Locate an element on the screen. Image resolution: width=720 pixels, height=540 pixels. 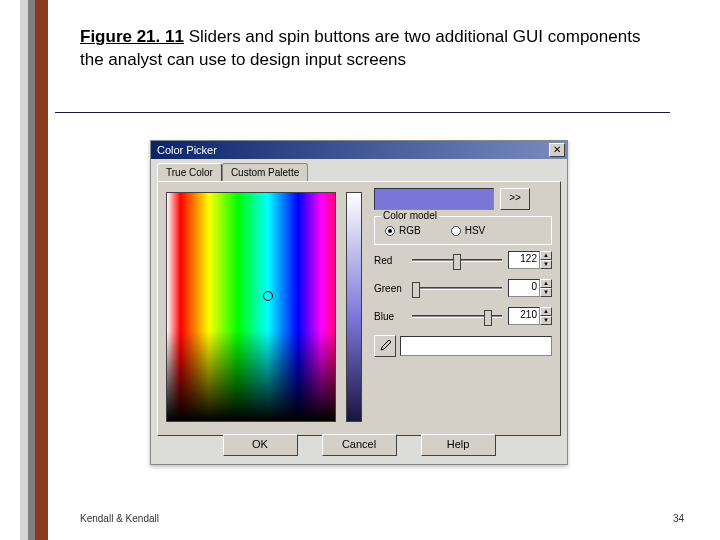
help-button: Help is located at coordinates (458, 445).